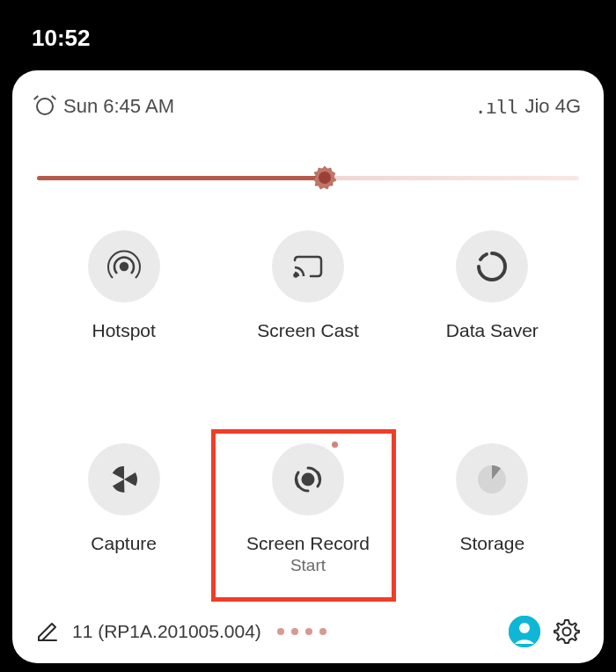 This screenshot has height=672, width=616. What do you see at coordinates (334, 445) in the screenshot?
I see `notification-dot-icon` at bounding box center [334, 445].